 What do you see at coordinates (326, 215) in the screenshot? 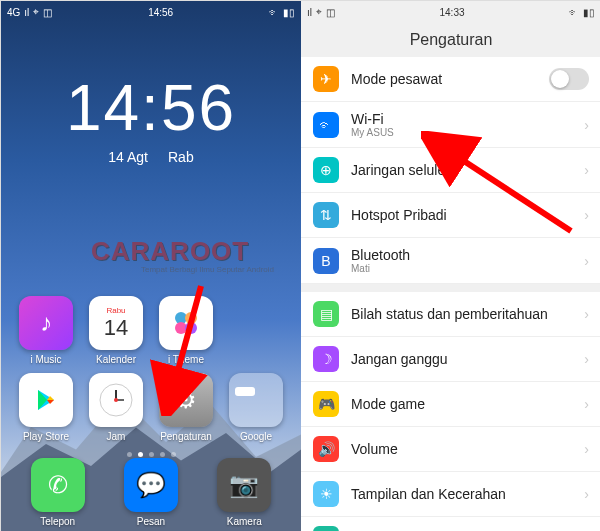
I see `setting-icon: ⇅` at bounding box center [326, 215].